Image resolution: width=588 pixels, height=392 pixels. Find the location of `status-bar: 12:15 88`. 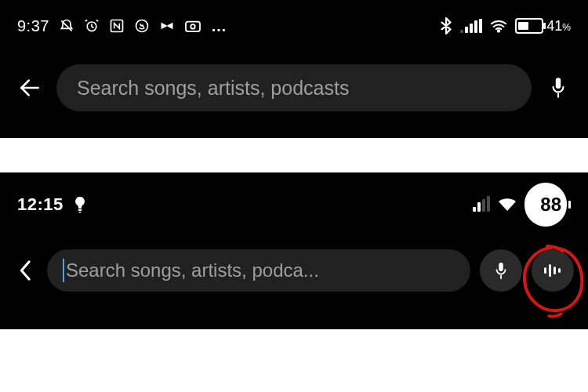

status-bar: 12:15 88 is located at coordinates (294, 198).